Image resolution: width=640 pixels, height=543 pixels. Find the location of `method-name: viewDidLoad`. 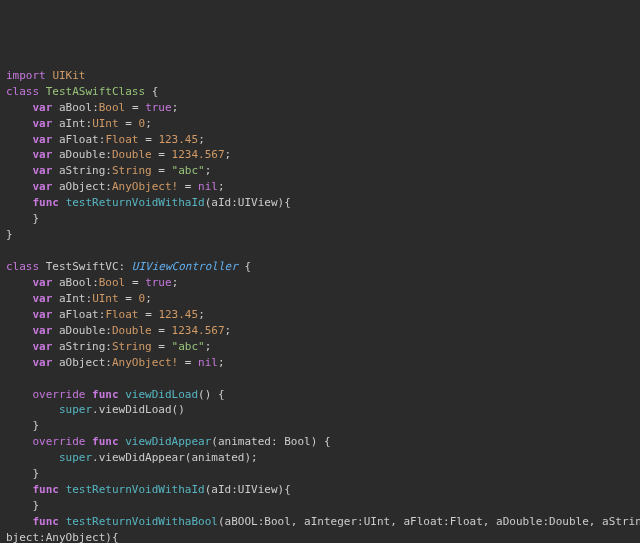

method-name: viewDidLoad is located at coordinates (162, 394).